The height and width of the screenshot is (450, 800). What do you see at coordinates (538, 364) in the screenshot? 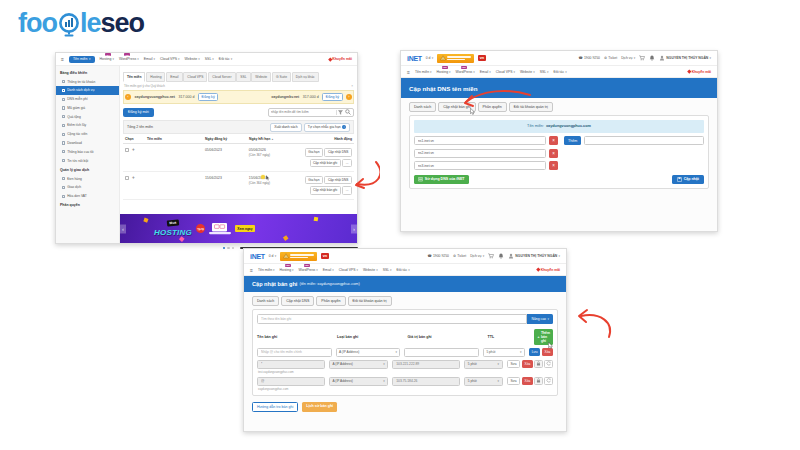
I see `lock-record-button` at bounding box center [538, 364].